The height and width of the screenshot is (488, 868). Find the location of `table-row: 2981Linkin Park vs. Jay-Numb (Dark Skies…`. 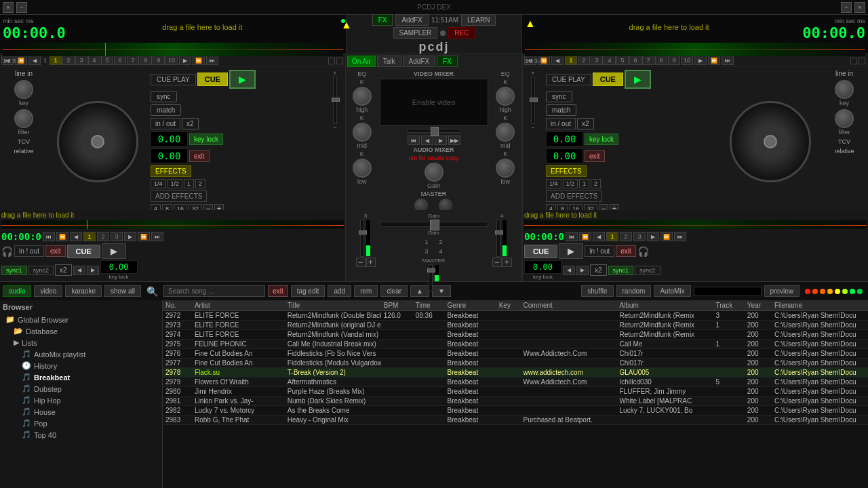

table-row: 2981Linkin Park vs. Jay-Numb (Dark Skies… is located at coordinates (515, 401).